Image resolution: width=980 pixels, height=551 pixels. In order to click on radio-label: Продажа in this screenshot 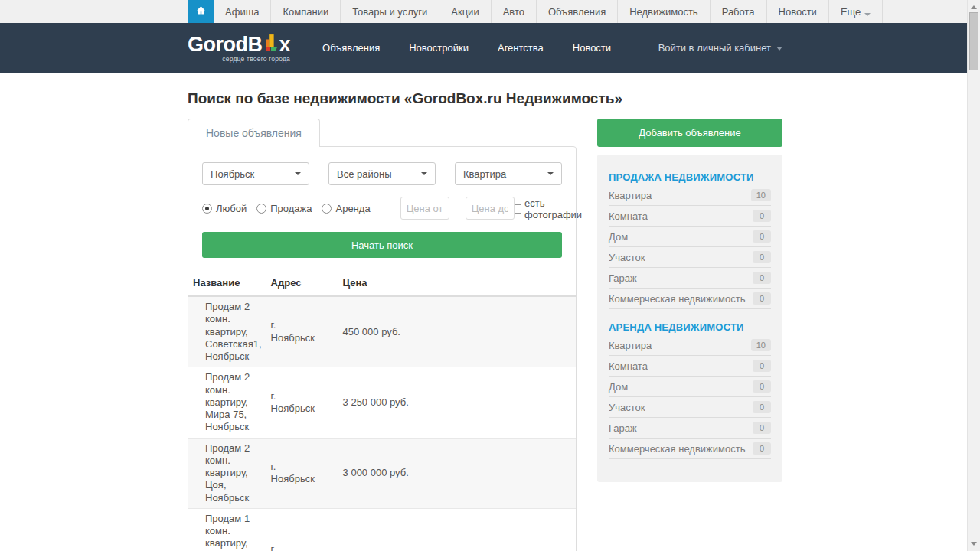, I will do `click(291, 208)`.